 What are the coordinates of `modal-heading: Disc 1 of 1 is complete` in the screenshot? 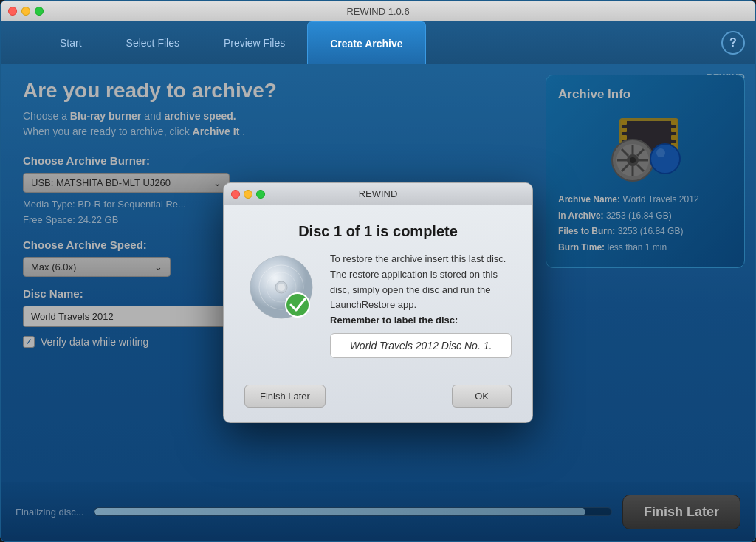 It's located at (378, 232).